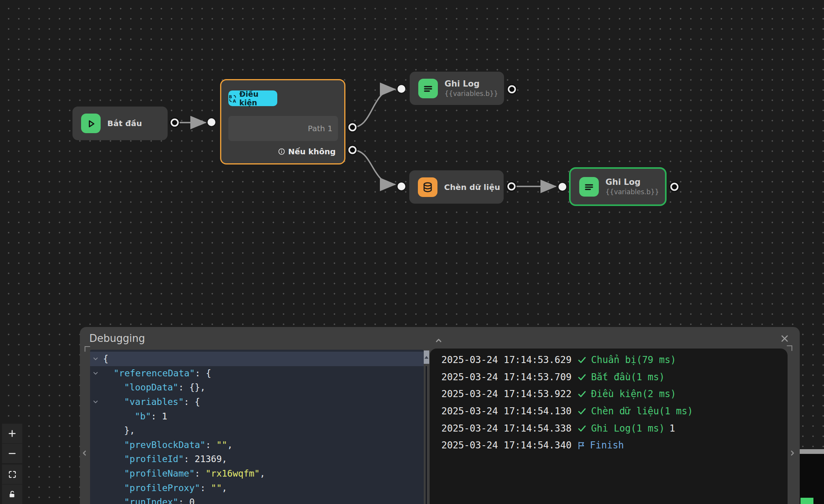  I want to click on log-entry: 2025-03-24 17:14:54.340Finish, so click(614, 445).